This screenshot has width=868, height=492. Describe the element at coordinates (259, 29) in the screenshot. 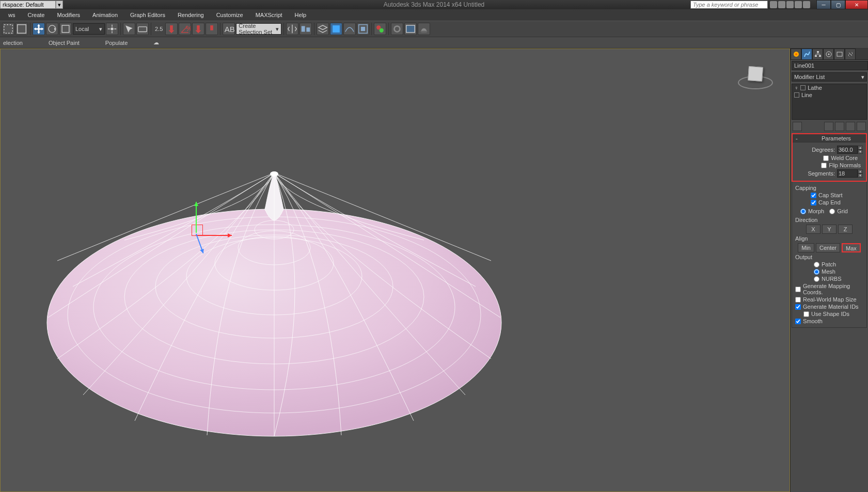

I see `named-selection-dropdown: Create Selection Set▾` at that location.